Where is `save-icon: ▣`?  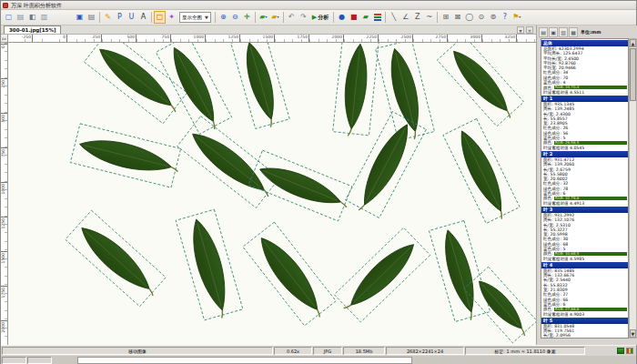
save-icon: ▣ is located at coordinates (80, 17).